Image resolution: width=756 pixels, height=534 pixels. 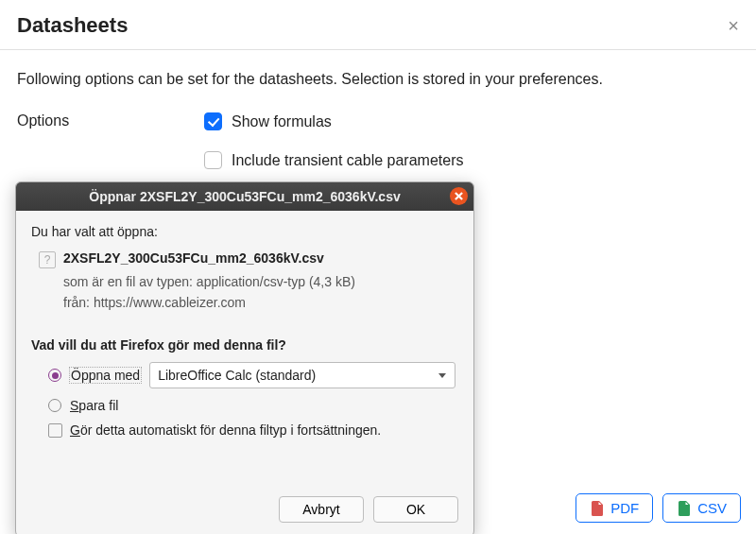 What do you see at coordinates (55, 431) in the screenshot?
I see `auto-checkbox` at bounding box center [55, 431].